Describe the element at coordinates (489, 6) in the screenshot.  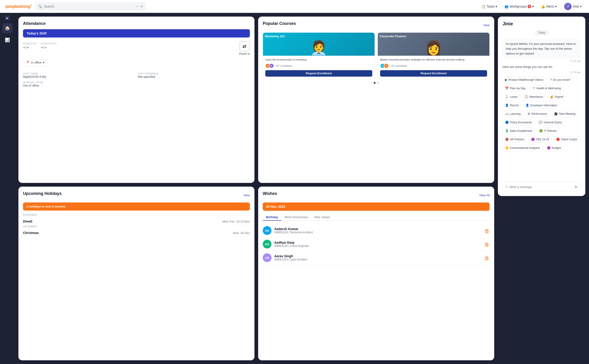
I see `tasks-button: 📋 Tasks ▾` at that location.